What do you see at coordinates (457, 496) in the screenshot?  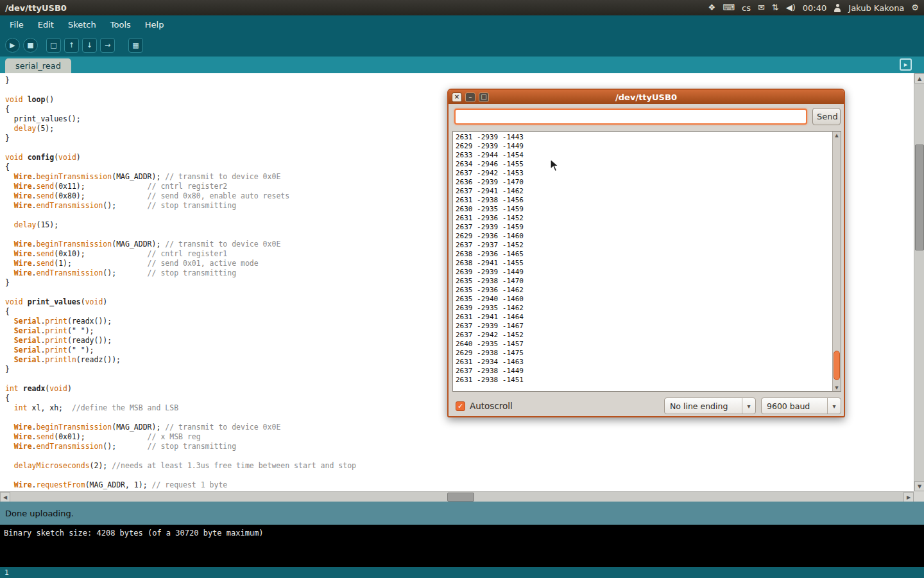 I see `editor-horizontal-scrollbar: ◀ ▶` at bounding box center [457, 496].